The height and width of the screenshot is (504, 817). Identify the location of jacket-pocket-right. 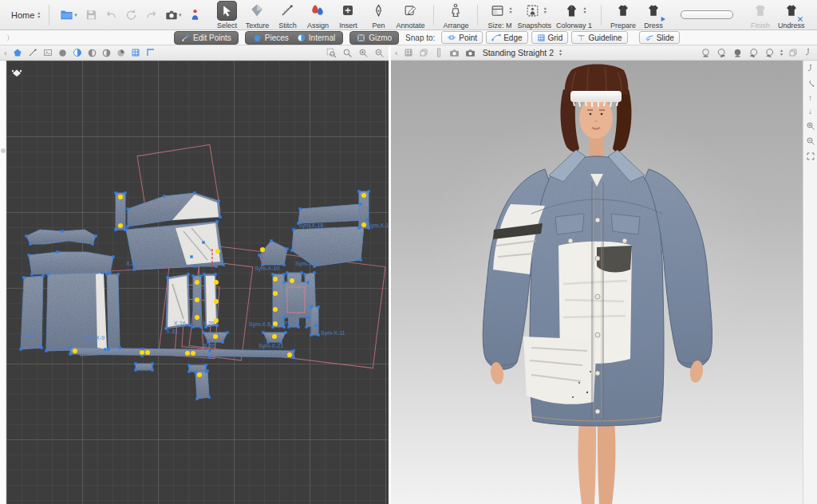
(626, 224).